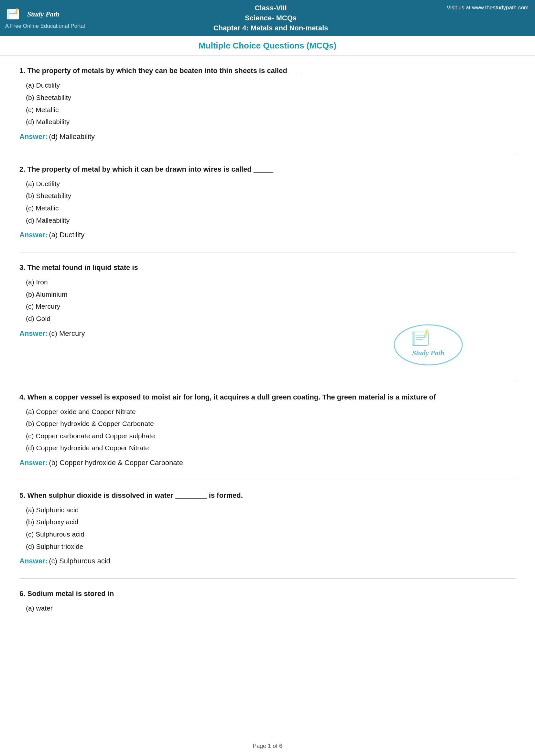 The height and width of the screenshot is (756, 535). Describe the element at coordinates (268, 235) in the screenshot. I see `answer-block-2: Answer: (a) Ductility` at that location.